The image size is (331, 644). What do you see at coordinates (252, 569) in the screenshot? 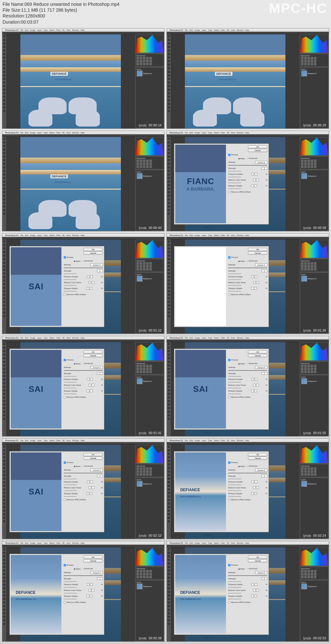
I see `advanced-radio: ○ Advanced` at bounding box center [252, 569].